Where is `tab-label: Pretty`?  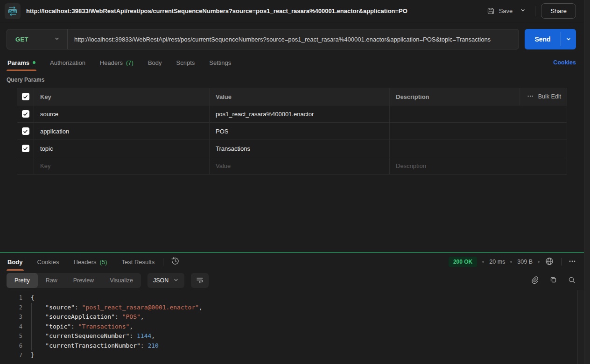 tab-label: Pretty is located at coordinates (22, 280).